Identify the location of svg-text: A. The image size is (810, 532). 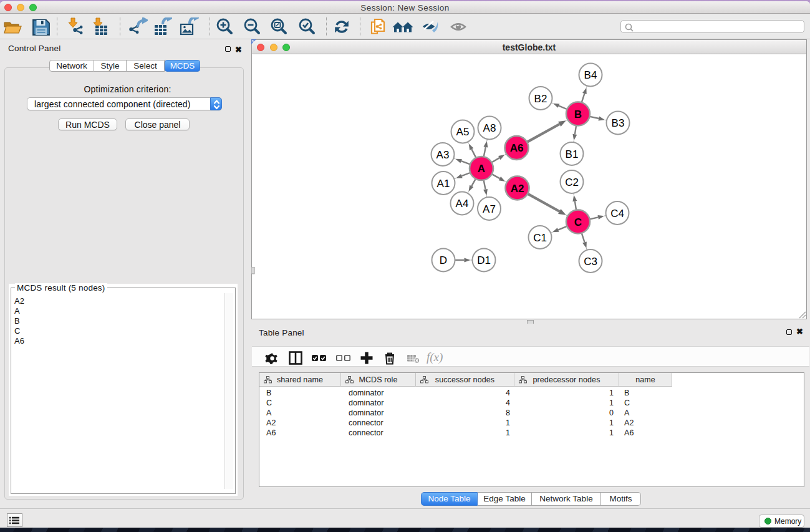
(481, 168).